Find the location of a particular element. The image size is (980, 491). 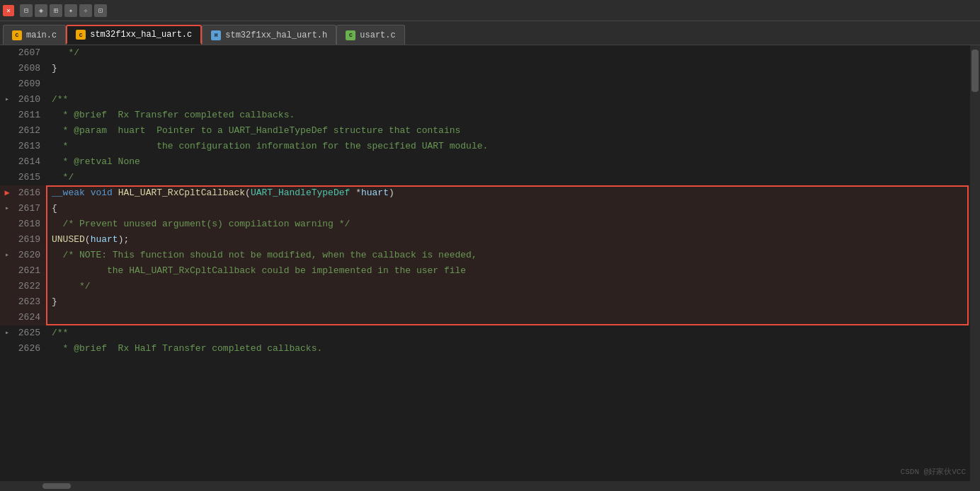

horizontal-scrollbar is located at coordinates (490, 486).